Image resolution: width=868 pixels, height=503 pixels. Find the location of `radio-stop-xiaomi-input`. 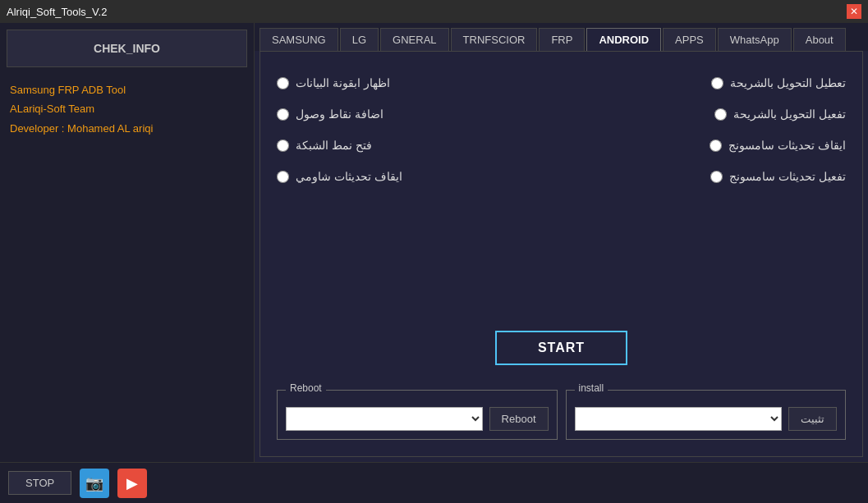

radio-stop-xiaomi-input is located at coordinates (282, 177).